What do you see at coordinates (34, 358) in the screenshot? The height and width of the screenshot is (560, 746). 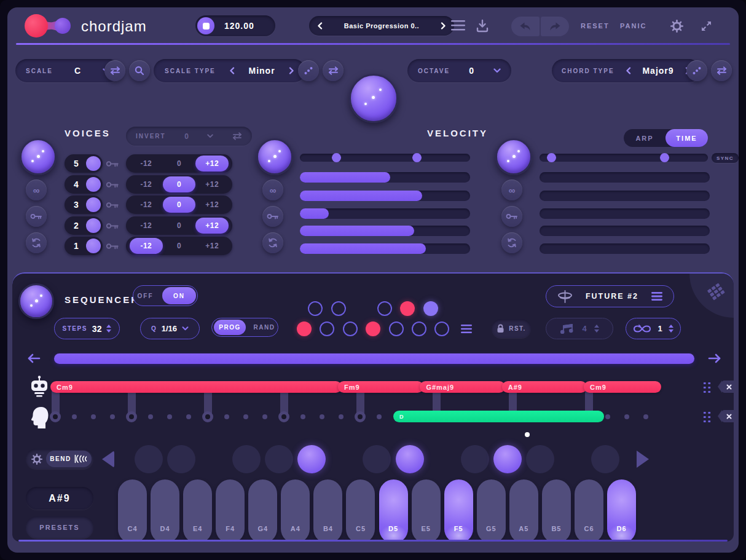 I see `page-left-arrow` at bounding box center [34, 358].